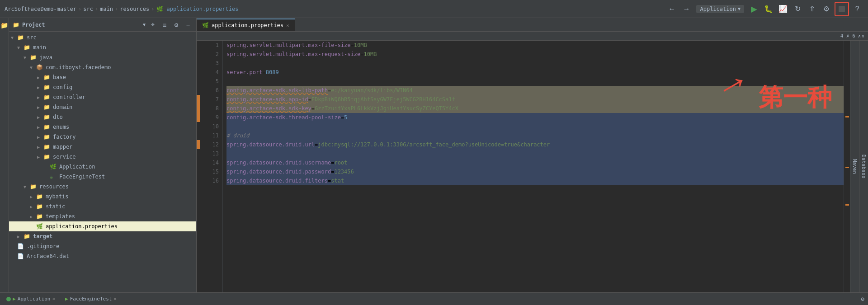 This screenshot has height=305, width=868. What do you see at coordinates (103, 127) in the screenshot?
I see `tree-item-enums: ▶ 📁 enums` at bounding box center [103, 127].